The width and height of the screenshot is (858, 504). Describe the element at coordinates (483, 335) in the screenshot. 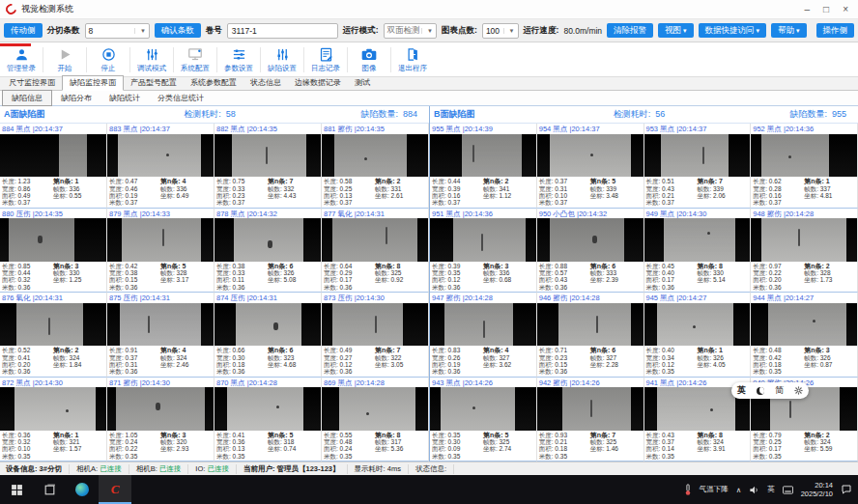

I see `defect-card: 947 擦伤 |20:14:28长度: 0.83宽度: 0.26面积: 0.19…` at that location.